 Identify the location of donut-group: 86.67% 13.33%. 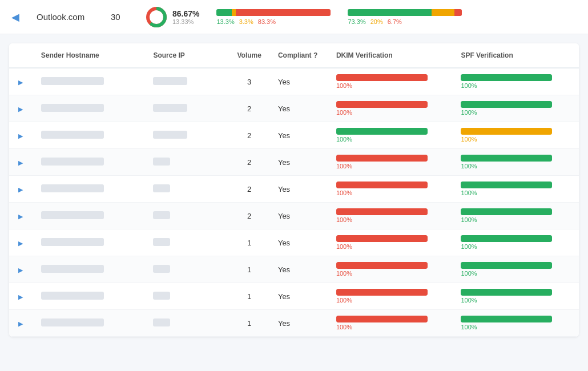
(172, 17).